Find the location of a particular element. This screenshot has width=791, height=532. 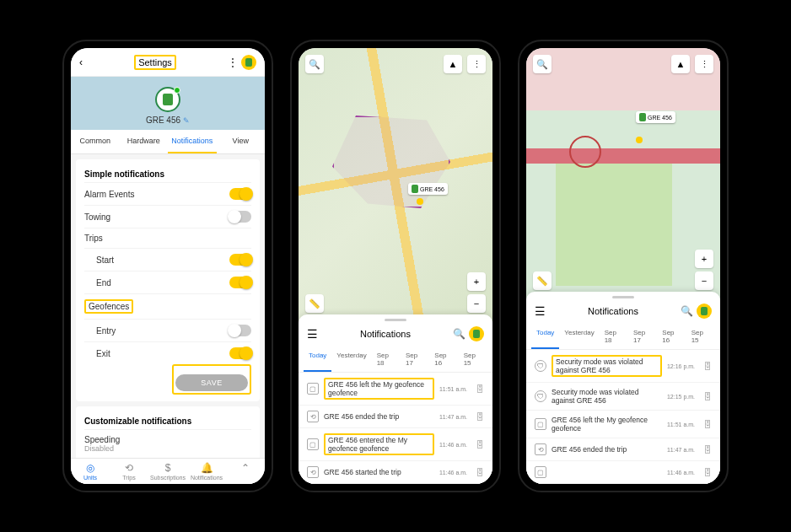

tab-common: Common is located at coordinates (95, 142).